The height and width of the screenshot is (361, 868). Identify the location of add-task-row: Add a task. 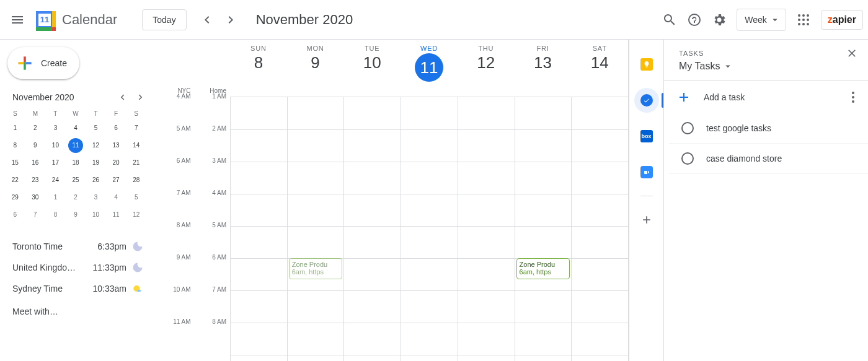
(766, 97).